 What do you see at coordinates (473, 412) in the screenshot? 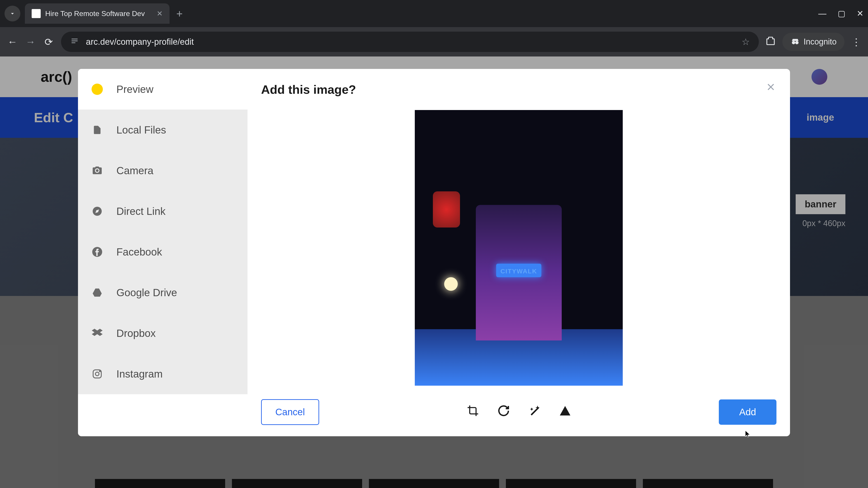
I see `crop-button` at bounding box center [473, 412].